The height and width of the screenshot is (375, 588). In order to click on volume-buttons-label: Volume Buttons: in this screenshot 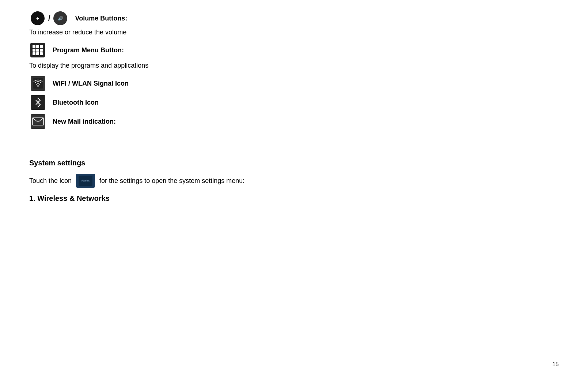, I will do `click(102, 18)`.